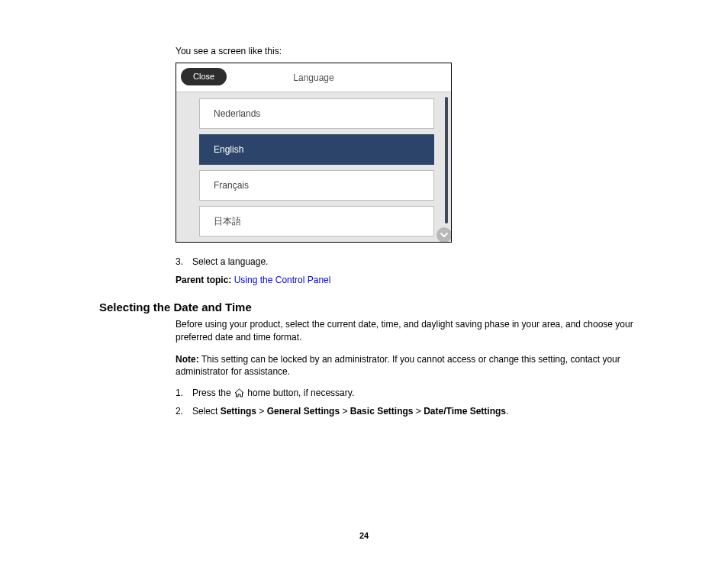 This screenshot has width=728, height=563. What do you see at coordinates (444, 235) in the screenshot?
I see `scroll-down-button` at bounding box center [444, 235].